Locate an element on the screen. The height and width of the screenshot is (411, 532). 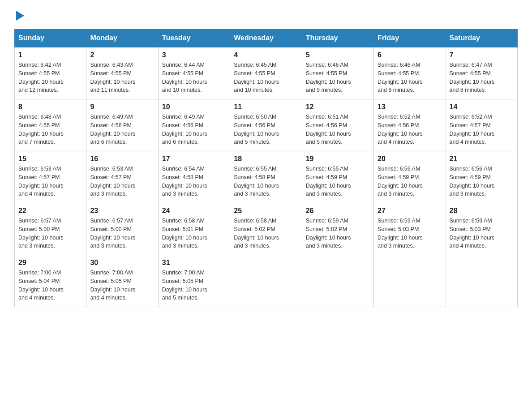
day-info: Sunrise: 6:47 AMSunset: 4:55 PMDaylight:… is located at coordinates (472, 77).